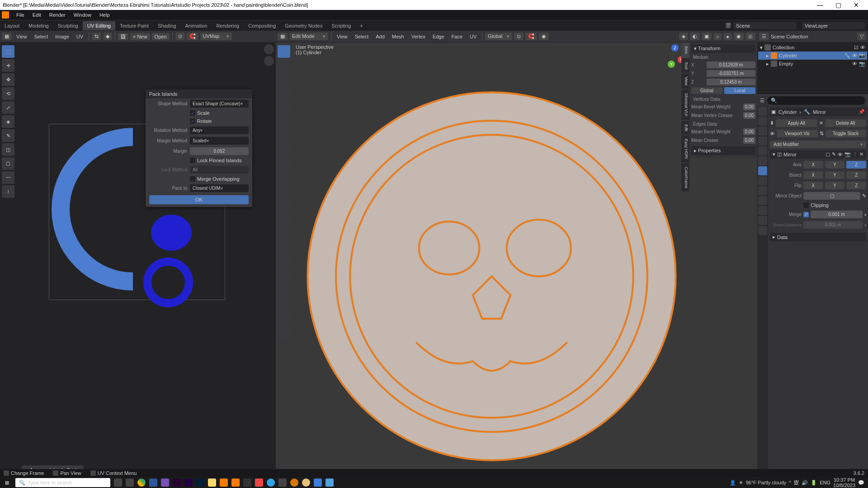  What do you see at coordinates (142, 483) in the screenshot?
I see `taskbar-chrome-icon` at bounding box center [142, 483].